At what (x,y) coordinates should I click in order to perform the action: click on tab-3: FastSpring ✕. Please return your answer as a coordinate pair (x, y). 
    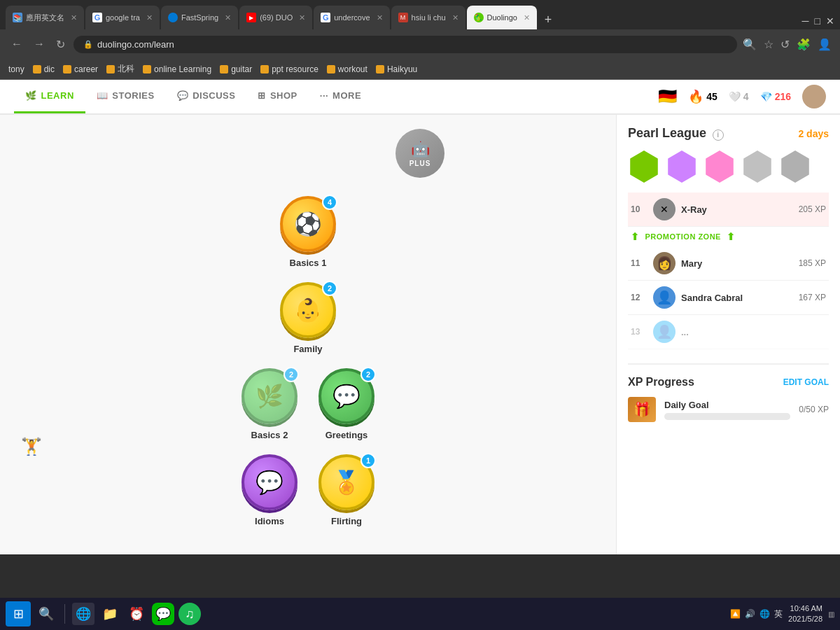
    Looking at the image, I should click on (200, 18).